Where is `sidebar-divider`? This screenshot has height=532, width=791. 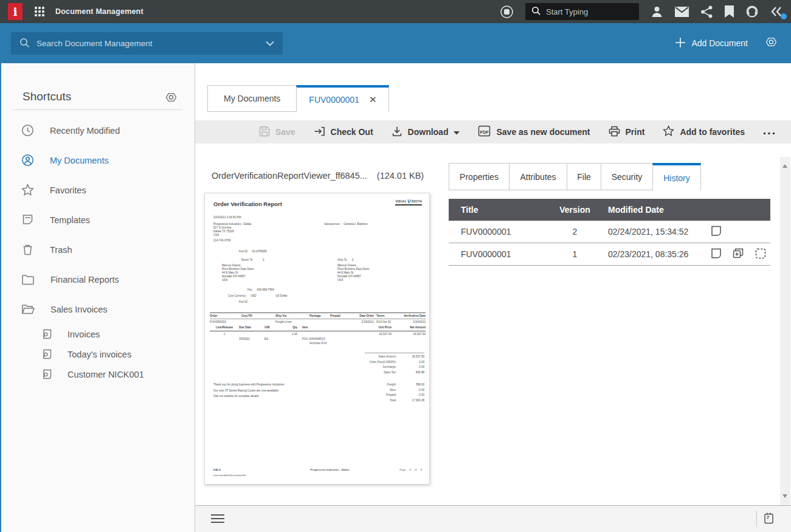
sidebar-divider is located at coordinates (97, 109).